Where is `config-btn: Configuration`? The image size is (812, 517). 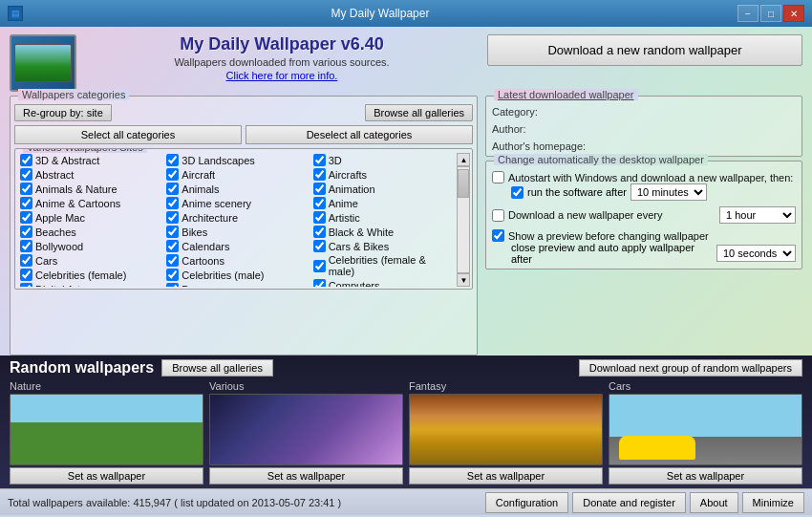 config-btn: Configuration is located at coordinates (527, 503).